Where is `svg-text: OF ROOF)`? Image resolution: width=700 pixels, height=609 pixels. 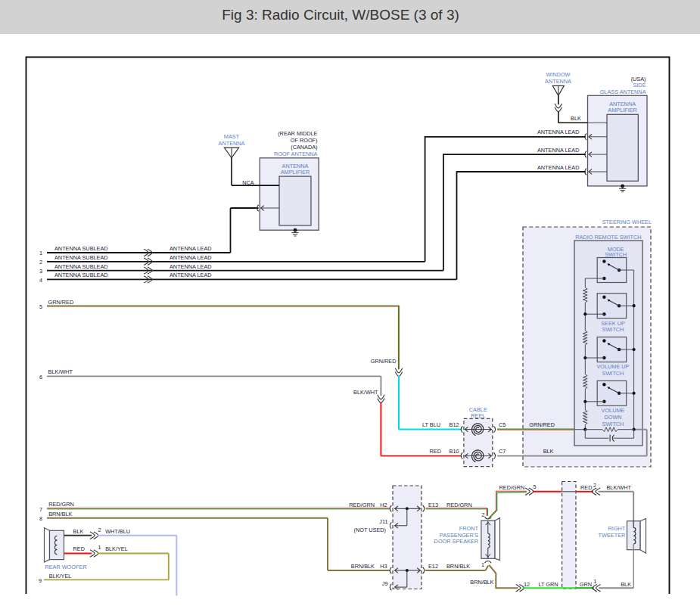 svg-text: OF ROOF) is located at coordinates (304, 141).